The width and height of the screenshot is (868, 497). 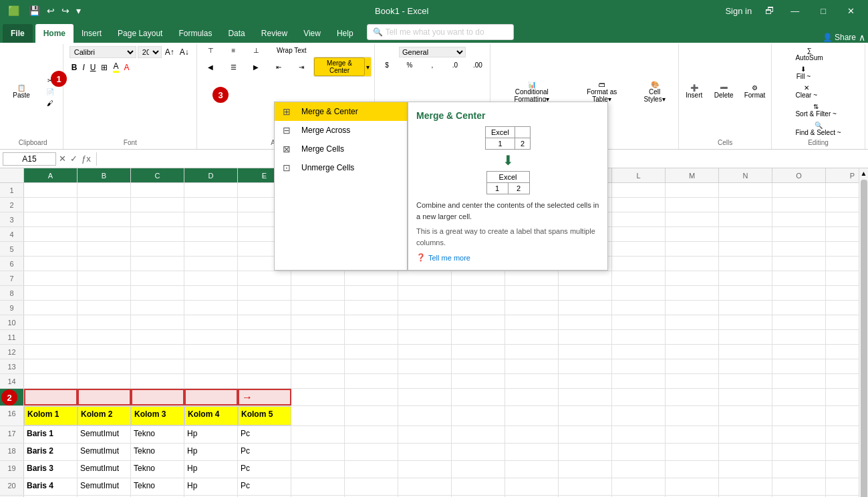 What do you see at coordinates (150, 52) in the screenshot?
I see `font-size-select: 20` at bounding box center [150, 52].